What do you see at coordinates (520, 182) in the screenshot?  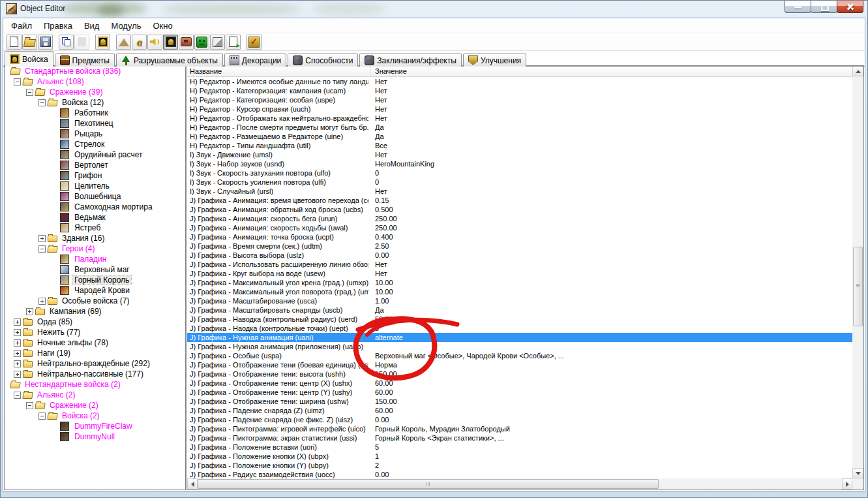 I see `property-row: I) Звук - Скорость усиления повтора (ulf…` at bounding box center [520, 182].